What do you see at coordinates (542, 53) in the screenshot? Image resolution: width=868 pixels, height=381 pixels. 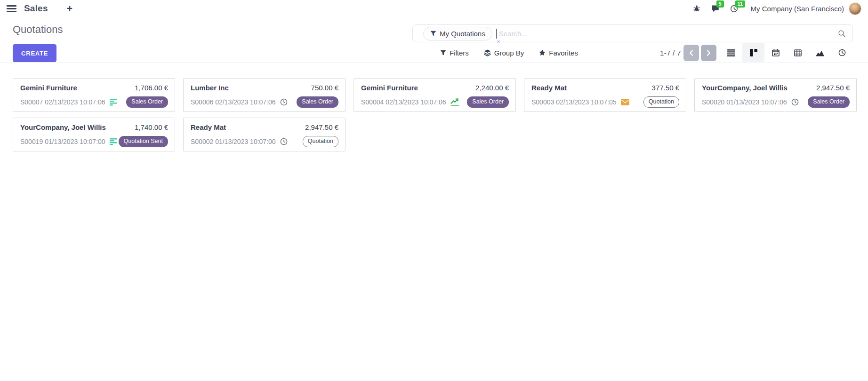 I see `star-icon` at bounding box center [542, 53].